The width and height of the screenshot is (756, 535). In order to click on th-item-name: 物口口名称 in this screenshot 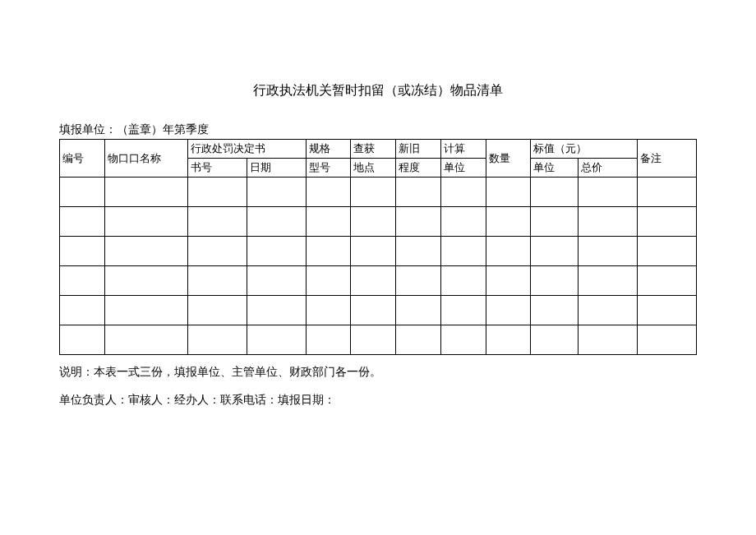, I will do `click(146, 159)`.